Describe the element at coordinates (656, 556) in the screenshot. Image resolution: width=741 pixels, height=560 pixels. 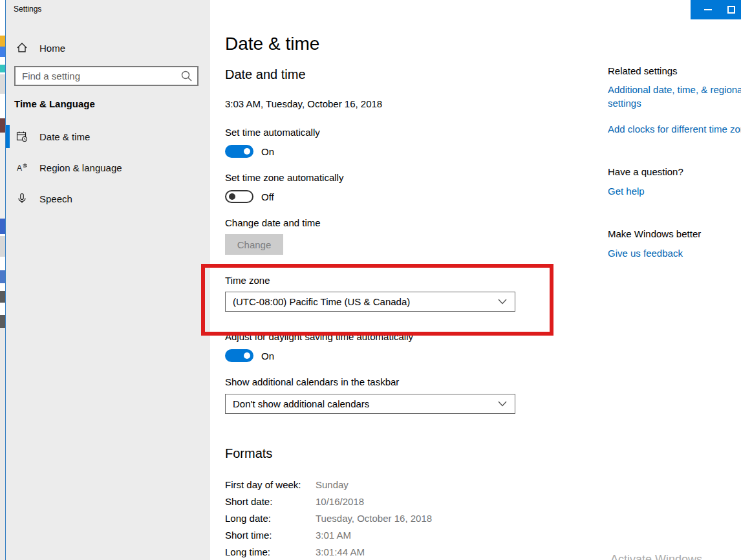
I see `activate-windows-watermark: Activate Windows` at that location.